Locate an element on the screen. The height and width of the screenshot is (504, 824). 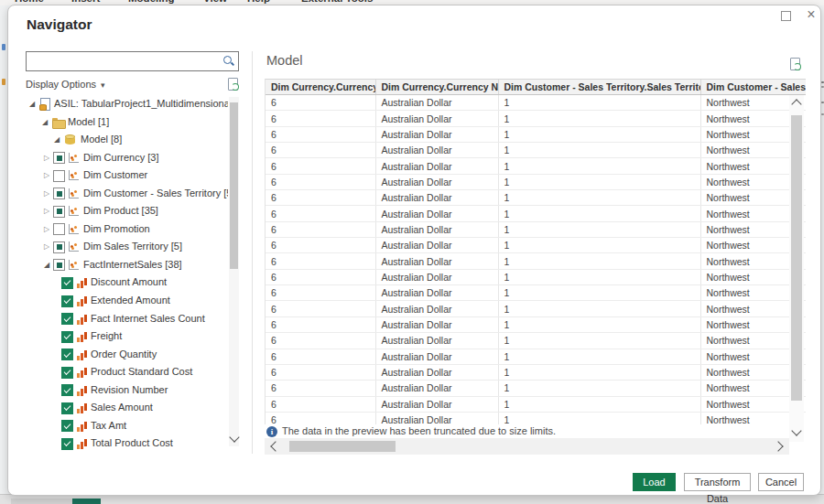
maximize-icon is located at coordinates (786, 16).